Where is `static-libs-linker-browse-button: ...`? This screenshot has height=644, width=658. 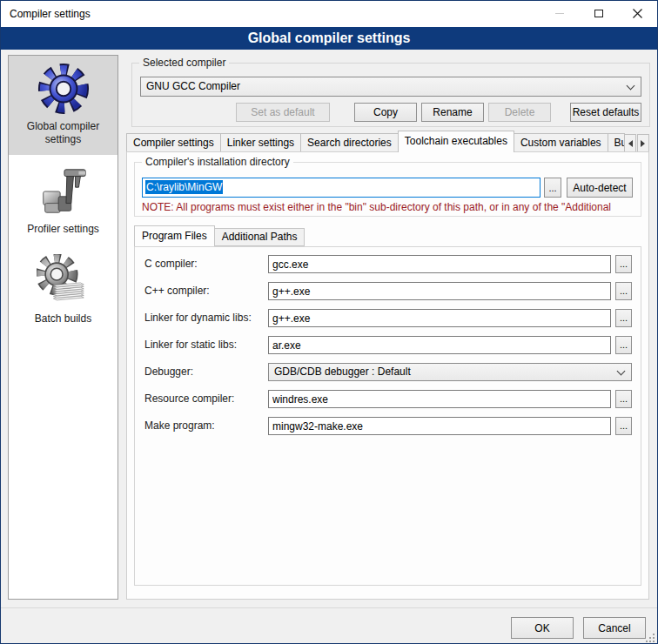 static-libs-linker-browse-button: ... is located at coordinates (623, 345).